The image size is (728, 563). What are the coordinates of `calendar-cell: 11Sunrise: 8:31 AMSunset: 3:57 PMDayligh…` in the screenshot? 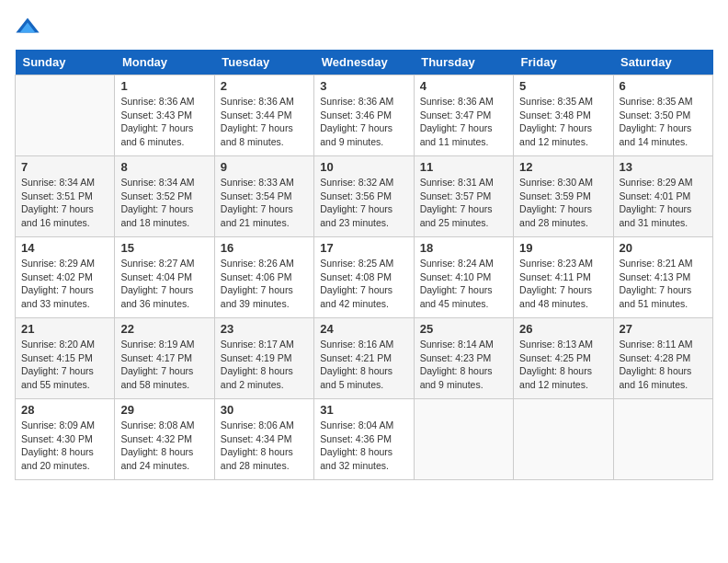 It's located at (463, 197).